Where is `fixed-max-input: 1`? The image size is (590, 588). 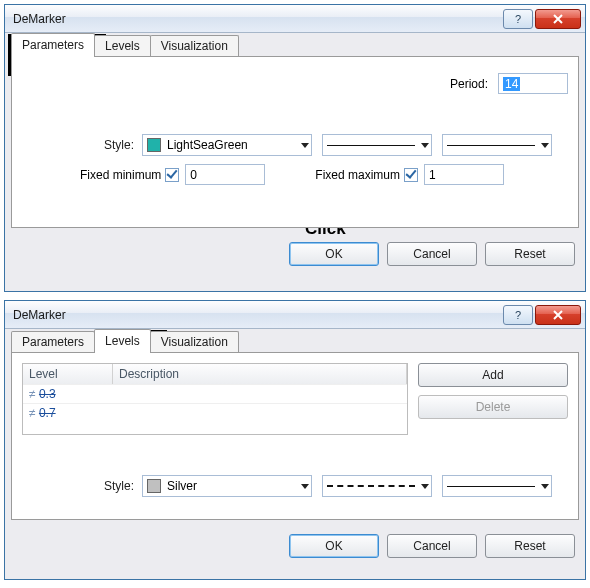
fixed-max-input: 1 is located at coordinates (464, 174).